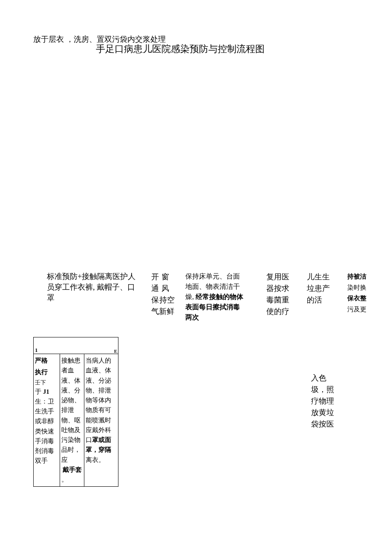  I want to click on trail-column: 入色圾，照疗物理放黄垃袋按医, so click(323, 401).